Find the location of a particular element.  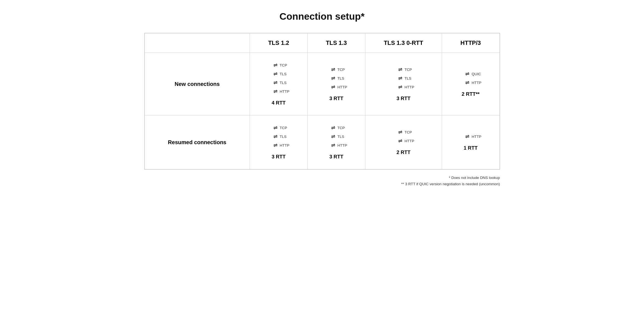

arrow-row-r1-c0-s2: ⇌HTTP is located at coordinates (281, 145).